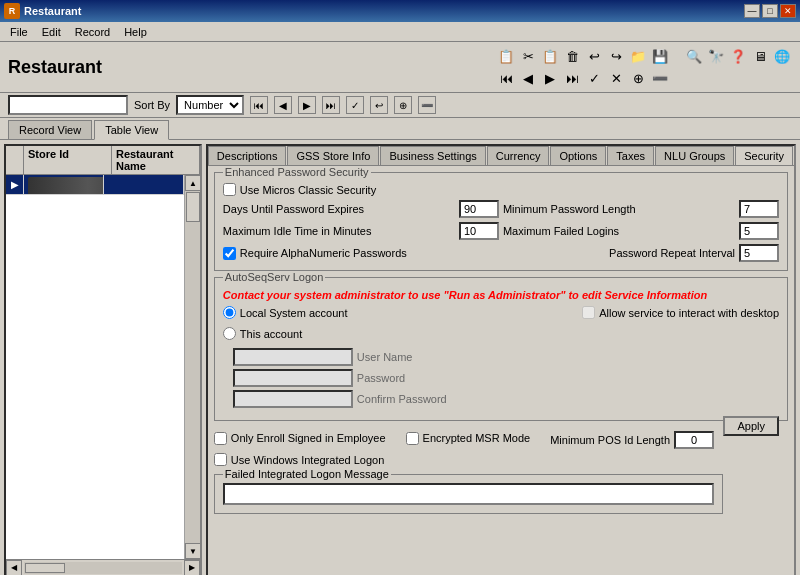 This screenshot has width=800, height=575. What do you see at coordinates (616, 56) in the screenshot?
I see `tool-redo: ↪` at bounding box center [616, 56].